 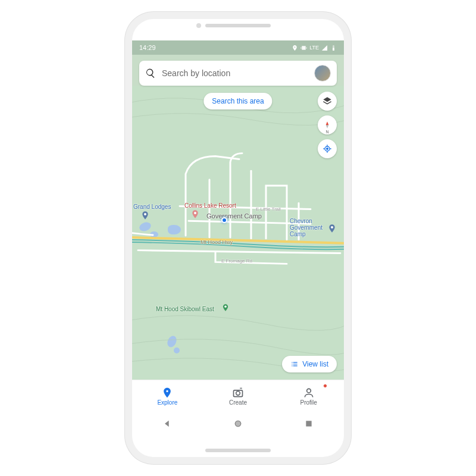 I want to click on speaker-bottom, so click(x=238, y=450).